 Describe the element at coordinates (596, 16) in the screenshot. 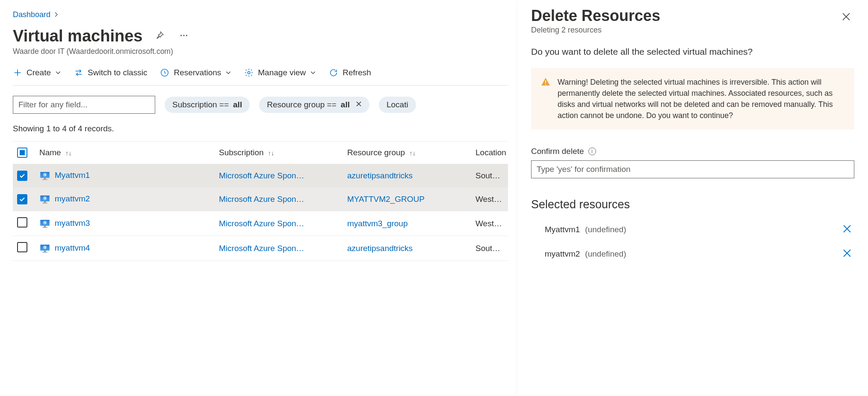

I see `panel-title: Delete Resources` at that location.